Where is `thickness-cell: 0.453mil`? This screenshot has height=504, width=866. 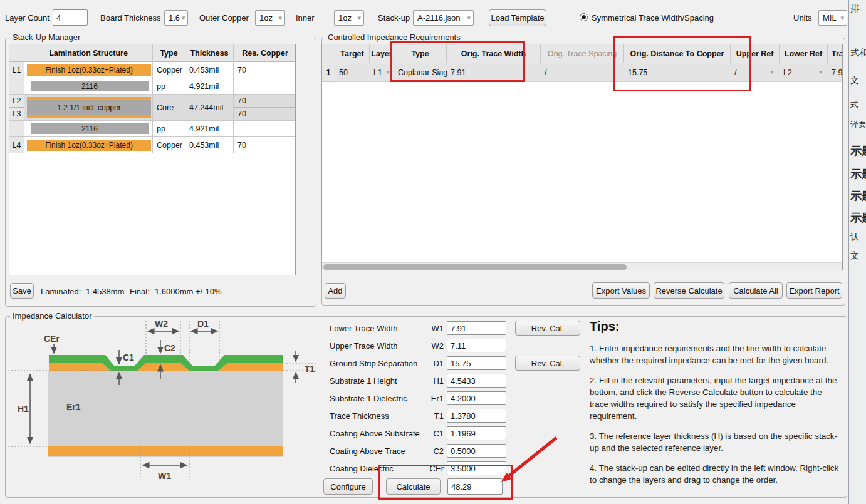
thickness-cell: 0.453mil is located at coordinates (209, 70).